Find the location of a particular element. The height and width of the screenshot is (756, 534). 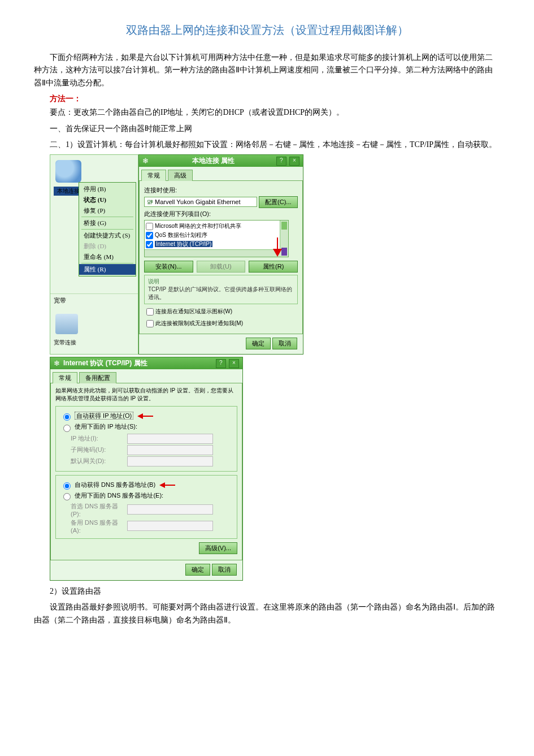

key-point: 要点：更改第二个路由器自己的IP地址，关闭它的DHCP（或者设置DHCP的网关）… is located at coordinates (267, 113).